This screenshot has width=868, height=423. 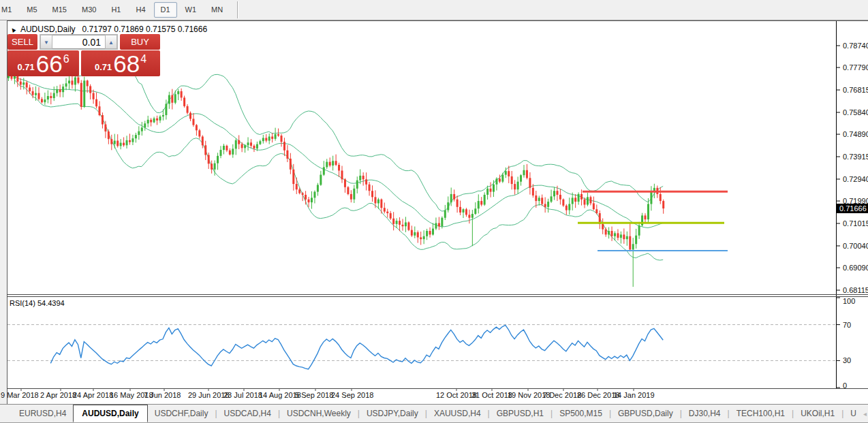 What do you see at coordinates (181, 413) in the screenshot?
I see `chart-tab-usdchf-daily: USDCHF,Daily` at bounding box center [181, 413].